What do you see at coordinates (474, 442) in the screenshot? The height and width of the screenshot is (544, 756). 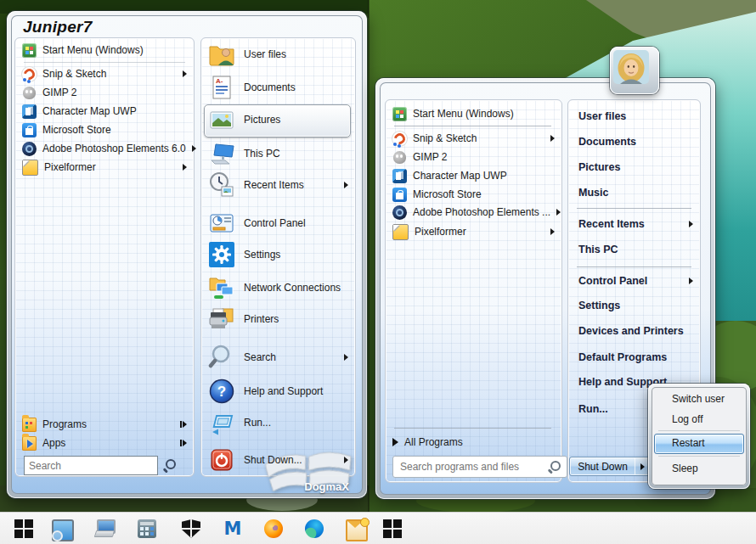 I see `menu-item-all-programs: All Programs` at bounding box center [474, 442].